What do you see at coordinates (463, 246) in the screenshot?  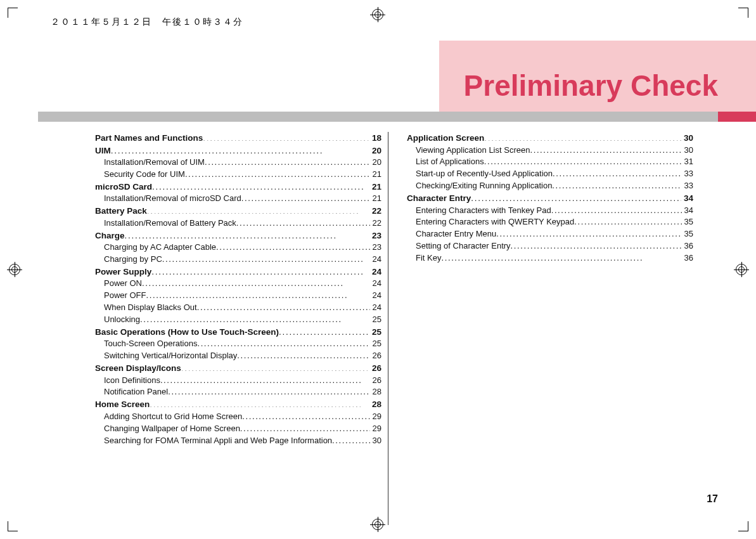 I see `toc-entry-title: Setting of Character Entry` at bounding box center [463, 246].